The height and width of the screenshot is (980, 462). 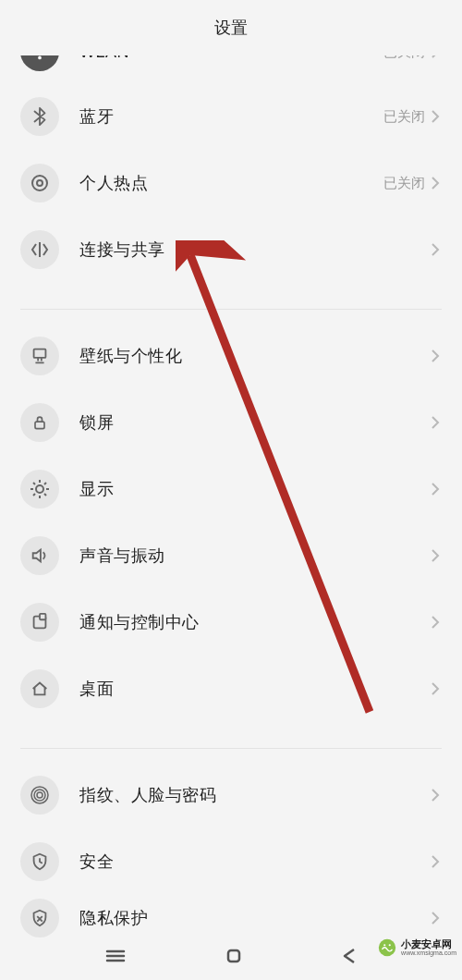 I want to click on settings-row-biometric: 指纹、人脸与密码, so click(x=231, y=795).